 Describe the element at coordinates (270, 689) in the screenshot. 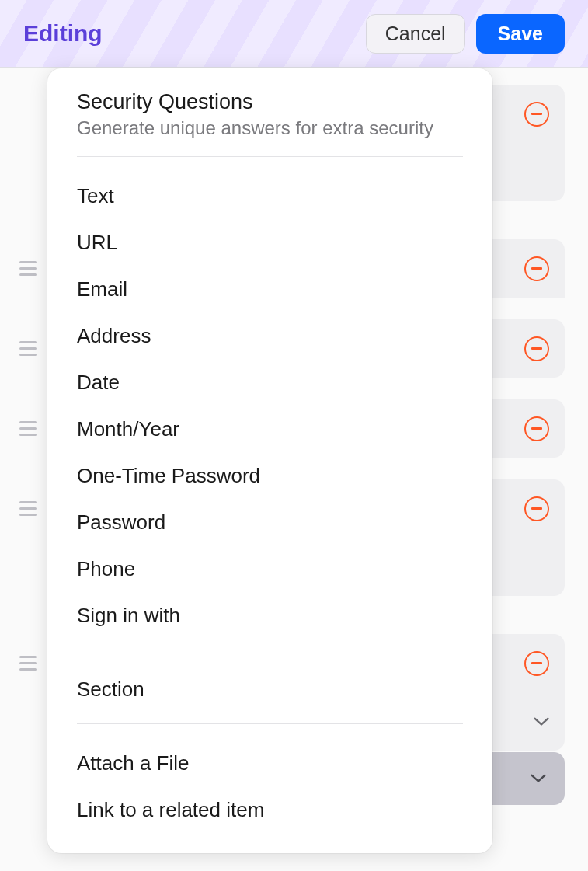

I see `dropdown-item-section: Section` at that location.